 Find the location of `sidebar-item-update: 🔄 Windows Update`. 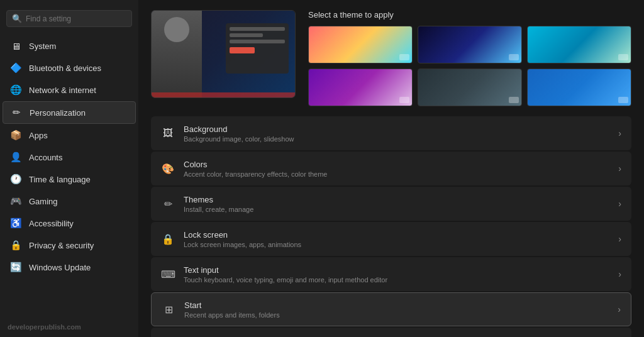

sidebar-item-update: 🔄 Windows Update is located at coordinates (69, 267).